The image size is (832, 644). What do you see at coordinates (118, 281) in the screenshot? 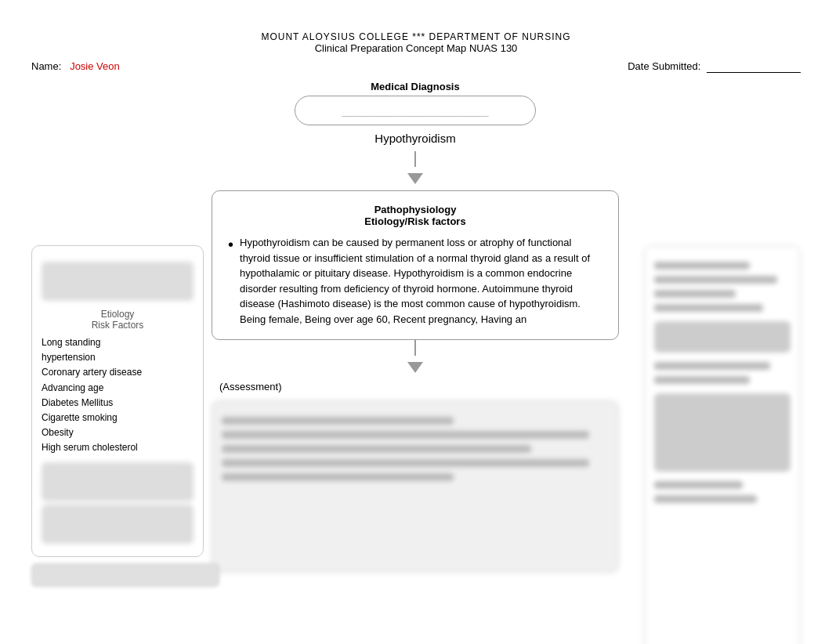
I see `left-blurred-top` at bounding box center [118, 281].